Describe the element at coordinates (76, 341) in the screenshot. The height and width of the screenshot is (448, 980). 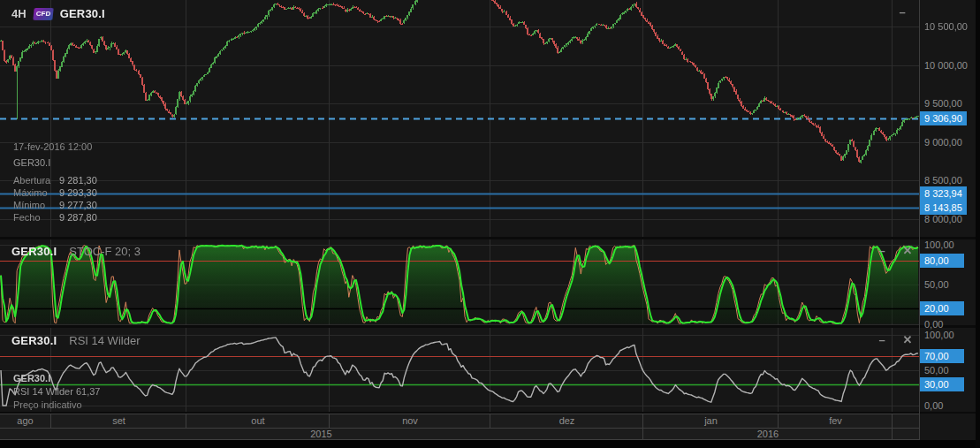
I see `rsi-panel-header: GER30.I RSI 14 Wilder` at that location.